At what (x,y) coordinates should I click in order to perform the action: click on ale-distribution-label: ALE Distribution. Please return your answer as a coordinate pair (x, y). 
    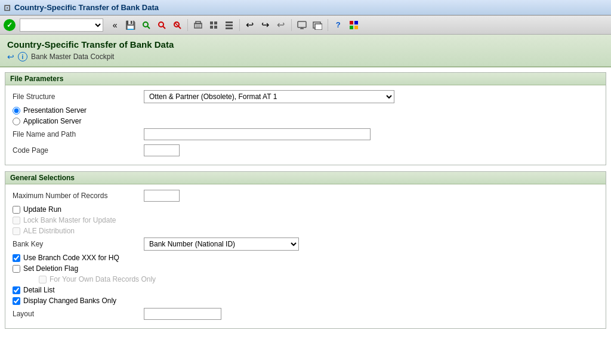
    Looking at the image, I should click on (49, 231).